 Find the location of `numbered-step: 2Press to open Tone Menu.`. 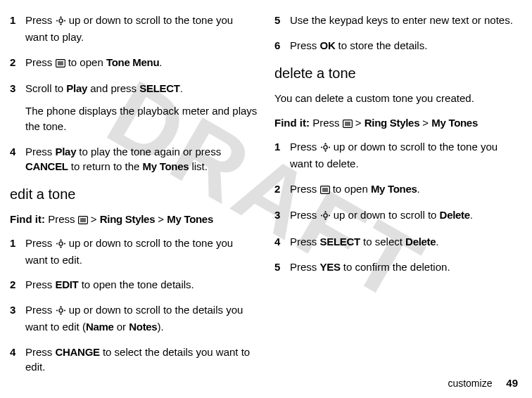

numbered-step: 2Press to open Tone Menu. is located at coordinates (134, 63).